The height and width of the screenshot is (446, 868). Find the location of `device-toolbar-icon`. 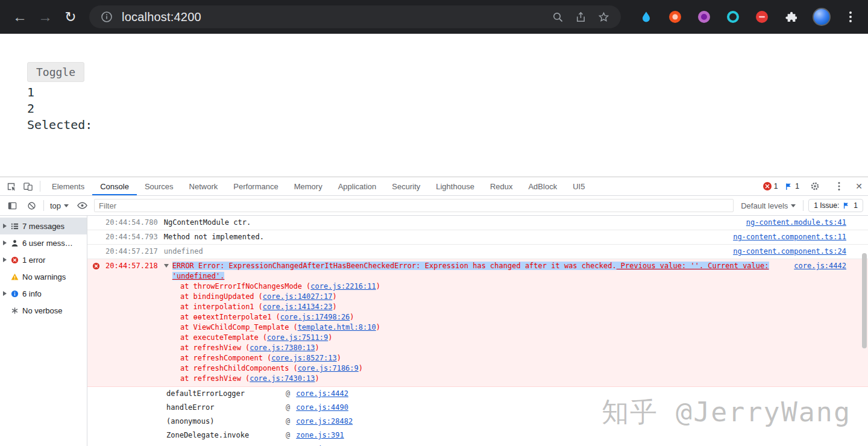

device-toolbar-icon is located at coordinates (28, 186).